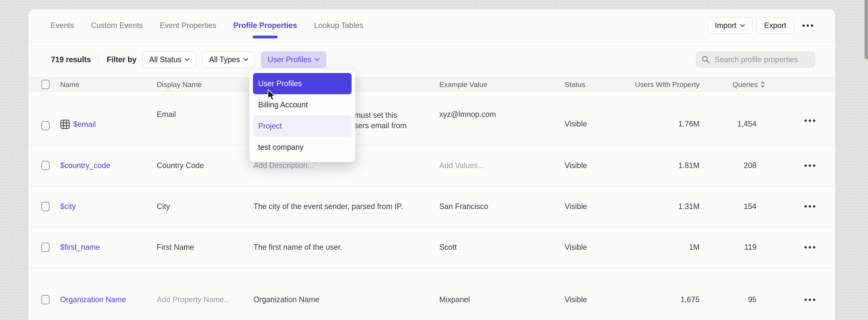 This screenshot has width=868, height=320. What do you see at coordinates (732, 299) in the screenshot?
I see `queries-cell: 95` at bounding box center [732, 299].